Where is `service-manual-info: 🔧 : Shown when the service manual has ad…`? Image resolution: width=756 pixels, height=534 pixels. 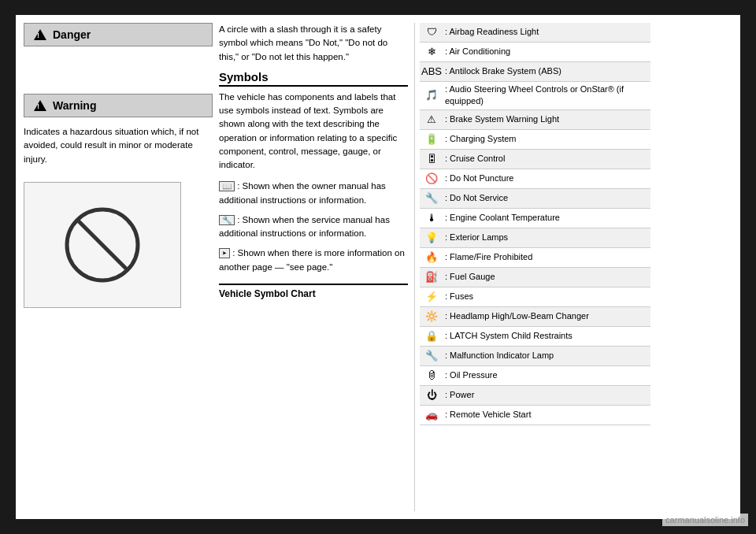
service-manual-info: 🔧 : Shown when the service manual has ad… is located at coordinates (313, 227).